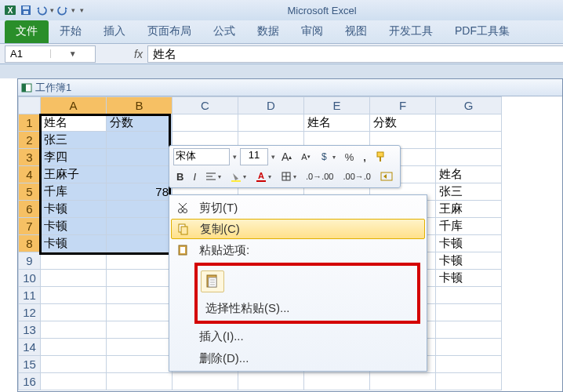 The image size is (563, 392). I want to click on align-button, so click(213, 176).